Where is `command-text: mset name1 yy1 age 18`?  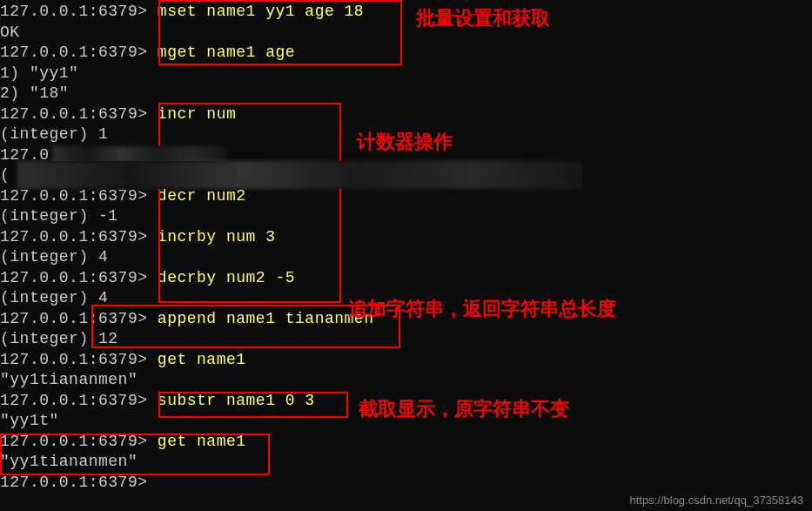 command-text: mset name1 yy1 age 18 is located at coordinates (261, 11).